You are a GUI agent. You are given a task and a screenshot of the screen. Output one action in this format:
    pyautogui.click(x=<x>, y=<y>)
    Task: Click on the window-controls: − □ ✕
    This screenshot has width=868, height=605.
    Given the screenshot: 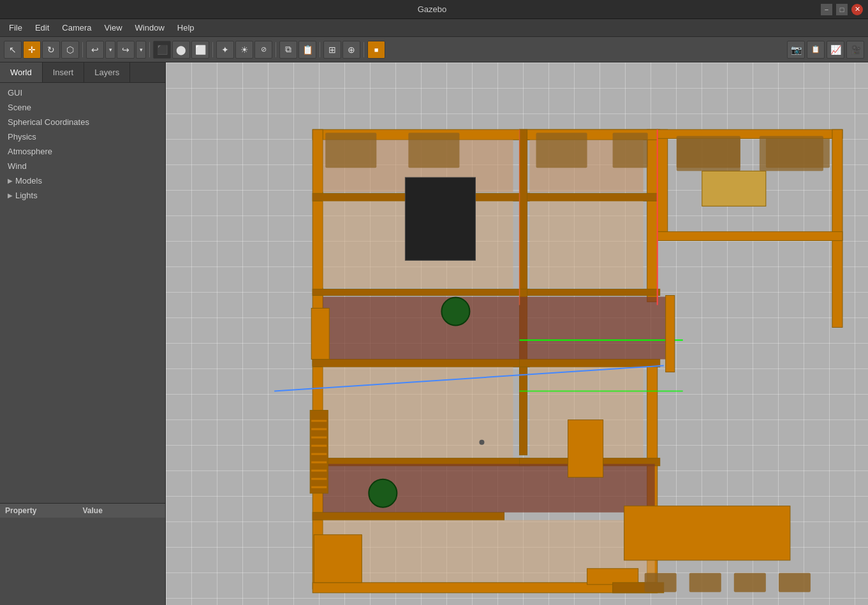 What is the action you would take?
    pyautogui.click(x=842, y=10)
    